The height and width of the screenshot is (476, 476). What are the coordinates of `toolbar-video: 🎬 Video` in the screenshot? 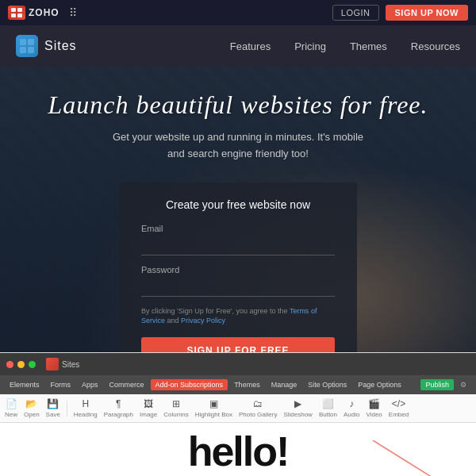 It's located at (374, 408).